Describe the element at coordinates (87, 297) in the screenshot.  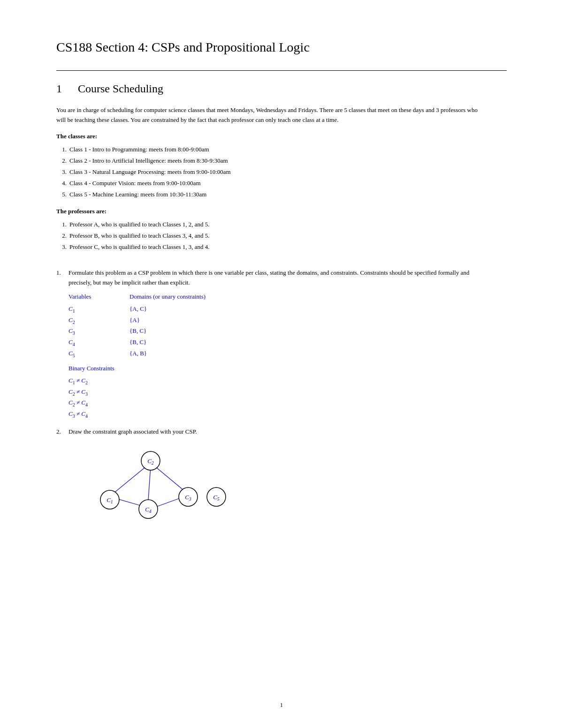
I see `csp-variables-header: Variables` at that location.